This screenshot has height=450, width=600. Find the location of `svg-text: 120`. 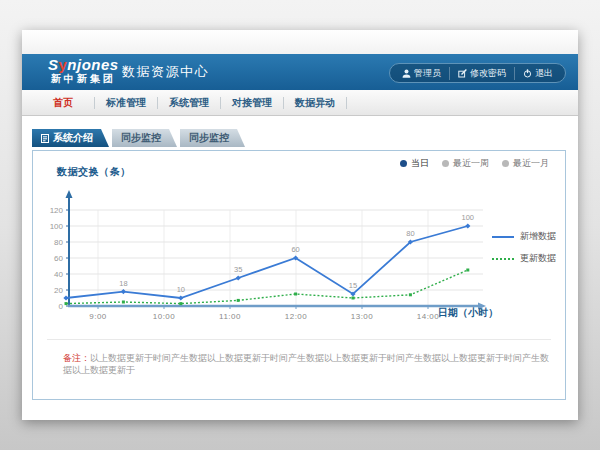

svg-text: 120 is located at coordinates (57, 210).